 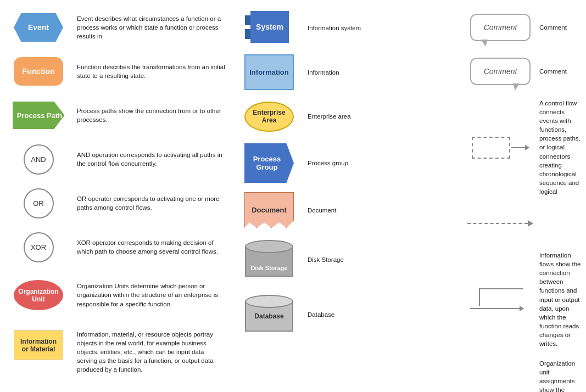 I want to click on org-unit-shape: Organization Unit, so click(x=38, y=295).